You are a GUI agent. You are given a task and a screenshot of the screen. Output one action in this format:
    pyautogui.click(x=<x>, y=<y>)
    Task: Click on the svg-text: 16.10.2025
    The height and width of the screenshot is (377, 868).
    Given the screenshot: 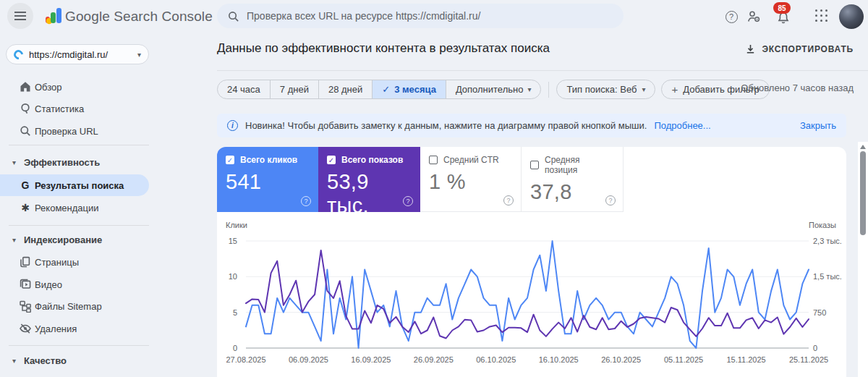 What is the action you would take?
    pyautogui.click(x=558, y=360)
    